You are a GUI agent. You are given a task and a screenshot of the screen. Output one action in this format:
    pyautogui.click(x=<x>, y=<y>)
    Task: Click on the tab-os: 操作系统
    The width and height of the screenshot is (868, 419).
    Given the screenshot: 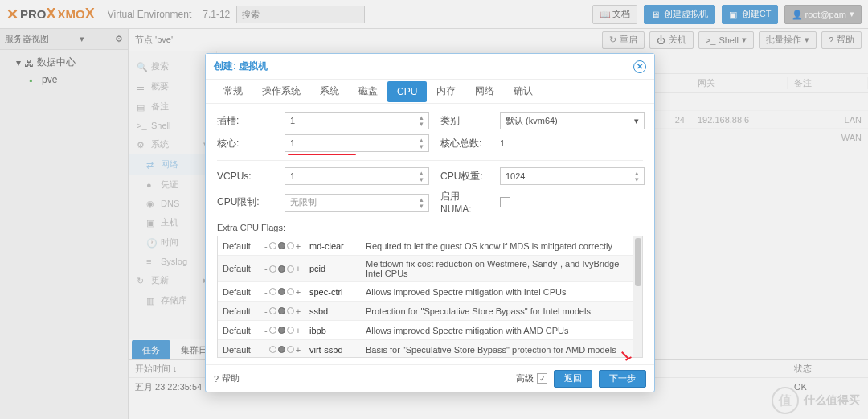 What is the action you would take?
    pyautogui.click(x=281, y=92)
    